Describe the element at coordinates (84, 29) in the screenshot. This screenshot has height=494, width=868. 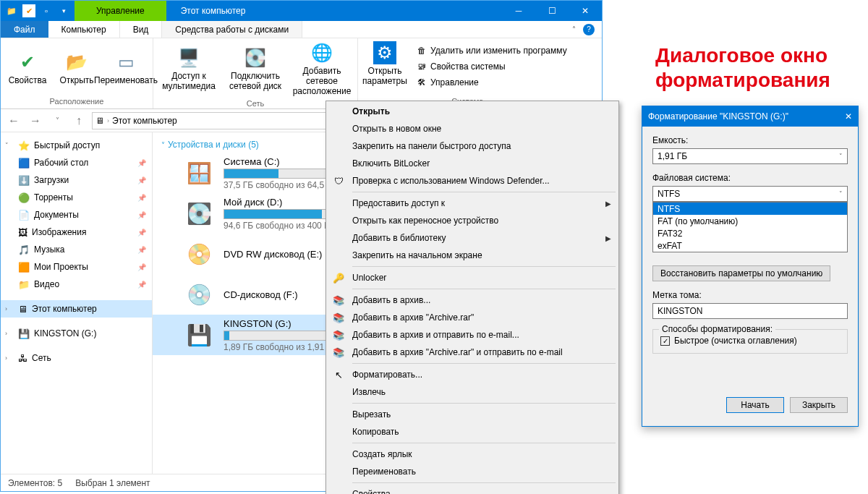
I see `tab-computer: Компьютер` at that location.